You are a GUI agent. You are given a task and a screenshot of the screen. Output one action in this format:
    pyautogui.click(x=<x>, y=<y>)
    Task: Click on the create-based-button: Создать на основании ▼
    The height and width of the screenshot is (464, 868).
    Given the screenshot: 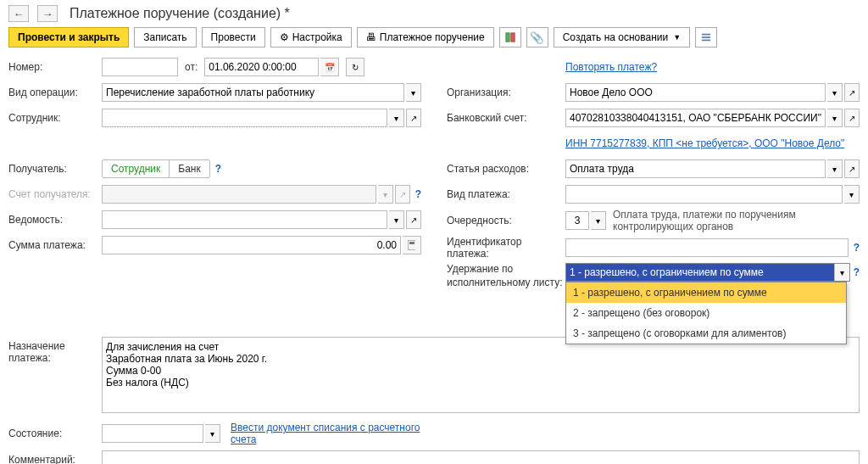 What is the action you would take?
    pyautogui.click(x=622, y=37)
    